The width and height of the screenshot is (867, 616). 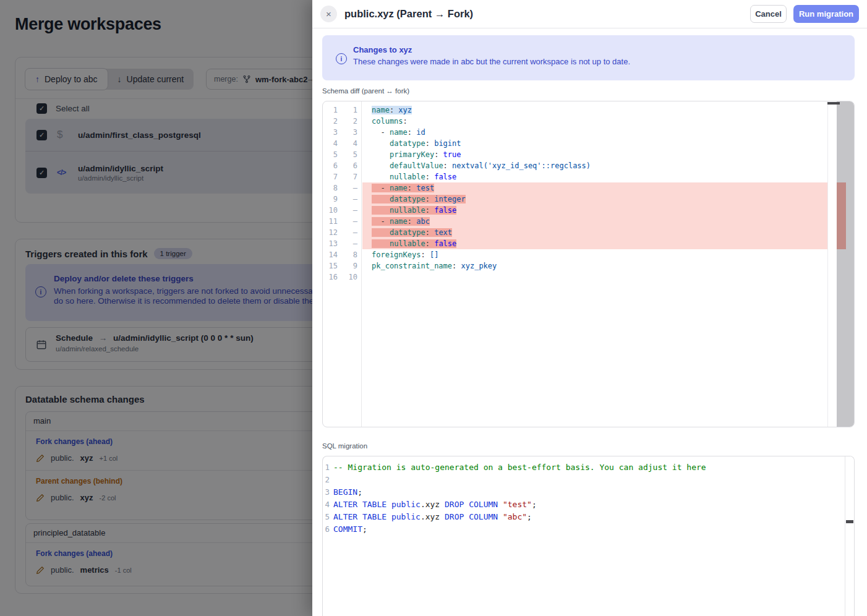 What do you see at coordinates (589, 255) in the screenshot?
I see `diff-line: 148foreignKeys: []` at bounding box center [589, 255].